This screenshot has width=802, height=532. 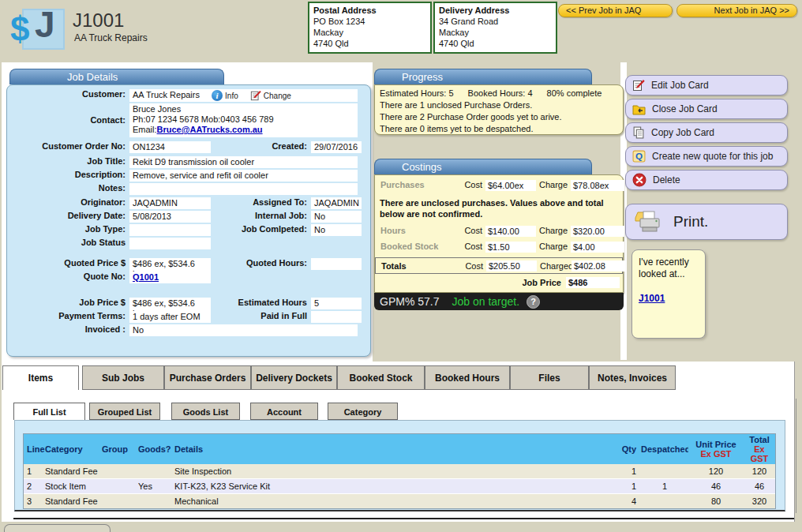 I want to click on cell-unit-price: 46, so click(x=716, y=486).